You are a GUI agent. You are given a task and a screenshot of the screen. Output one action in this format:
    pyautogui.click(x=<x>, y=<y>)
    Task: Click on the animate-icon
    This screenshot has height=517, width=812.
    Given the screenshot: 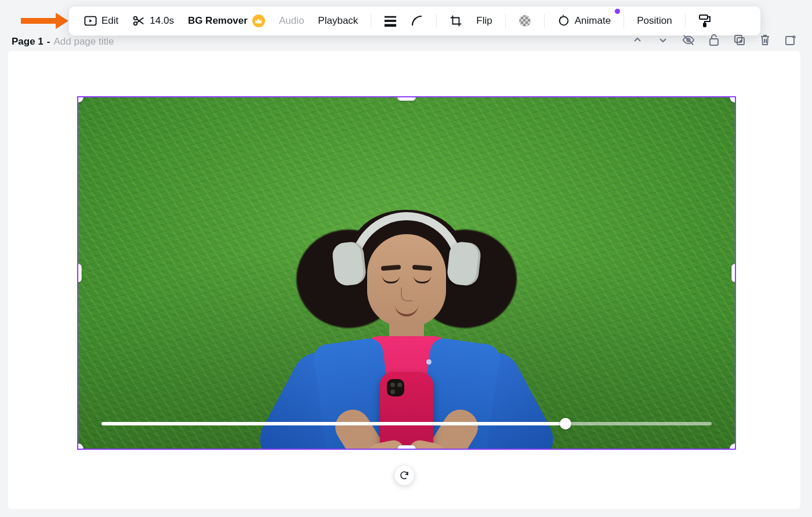 What is the action you would take?
    pyautogui.click(x=564, y=21)
    